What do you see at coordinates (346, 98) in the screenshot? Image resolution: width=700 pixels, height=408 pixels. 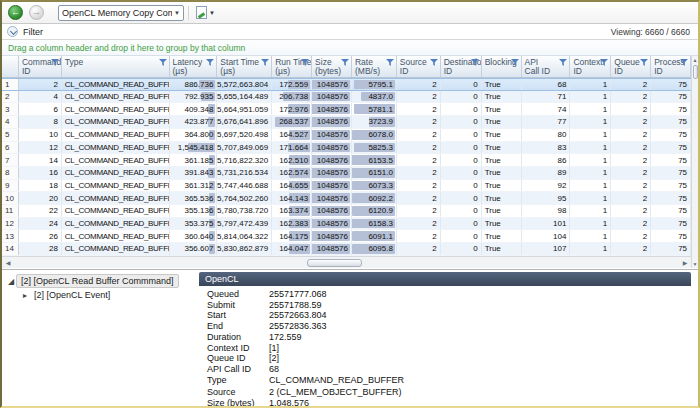 I see `table-row: 24CL_COMMAND_READ_BUFFER792.93525,655,16…` at bounding box center [346, 98].